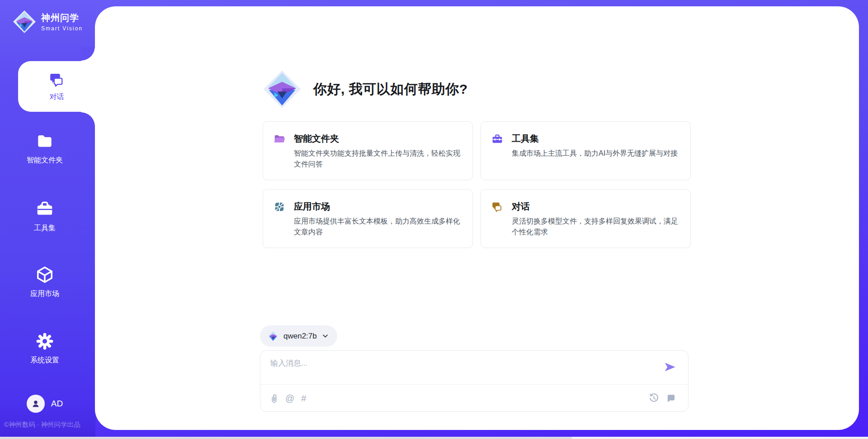  I want to click on brand-text: 神州问学 Smart Vision, so click(62, 22).